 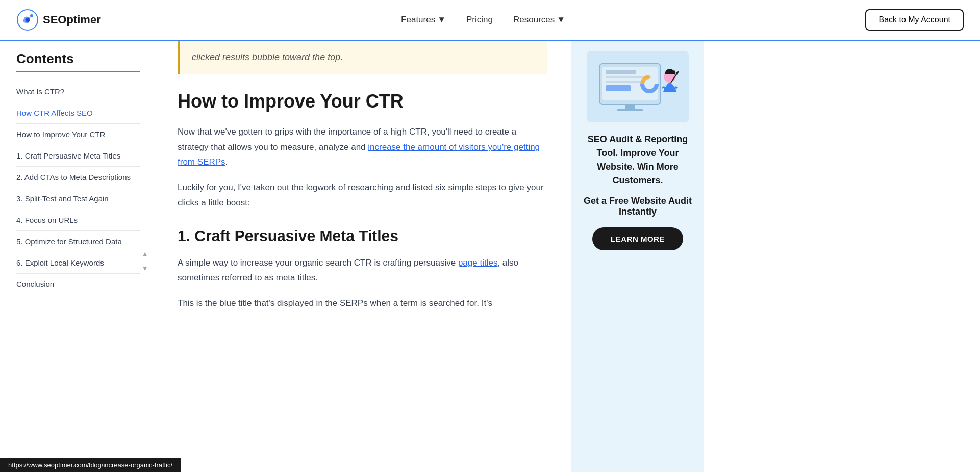 I want to click on intro-paragraph: Now that we've gotten to grips with the …, so click(x=362, y=147).